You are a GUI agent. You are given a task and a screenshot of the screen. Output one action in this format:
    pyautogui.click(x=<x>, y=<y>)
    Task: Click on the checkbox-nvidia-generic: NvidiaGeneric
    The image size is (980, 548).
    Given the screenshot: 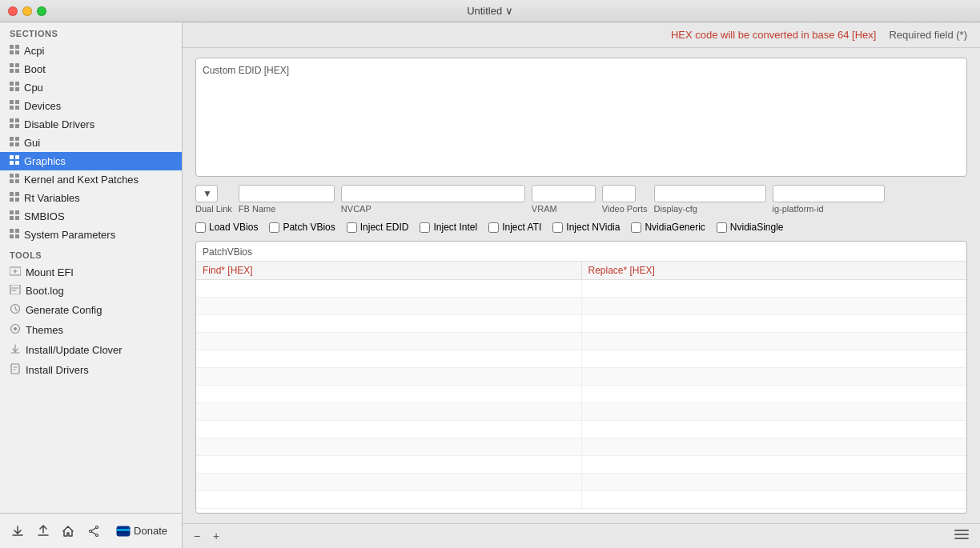 What is the action you would take?
    pyautogui.click(x=668, y=227)
    